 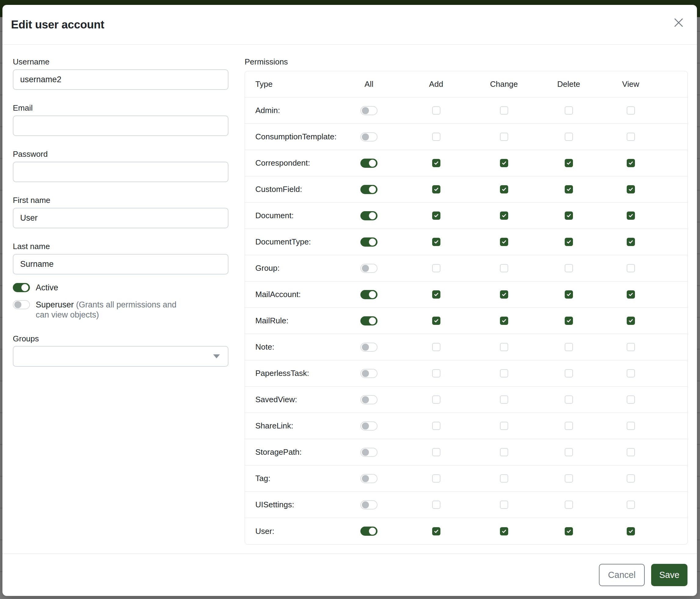 I want to click on perm-consumptiontemplate-change-checkbox, so click(x=504, y=137).